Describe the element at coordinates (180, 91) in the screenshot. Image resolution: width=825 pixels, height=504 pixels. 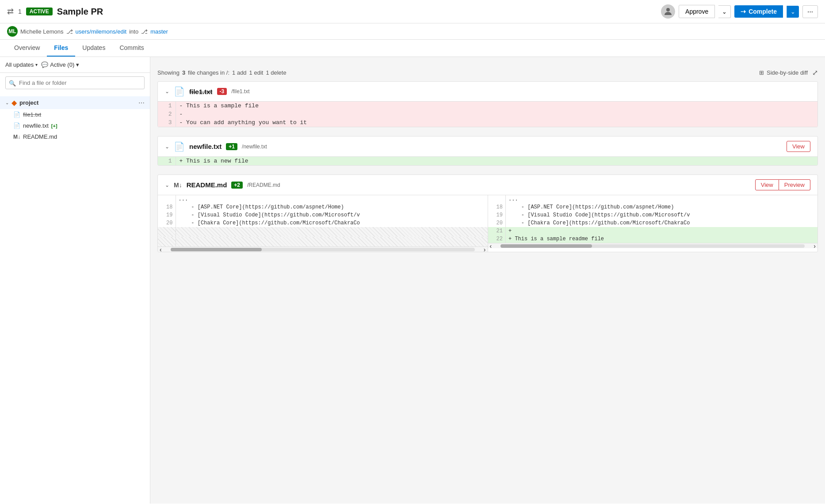
I see `file-icon-file1txt: 📄` at that location.